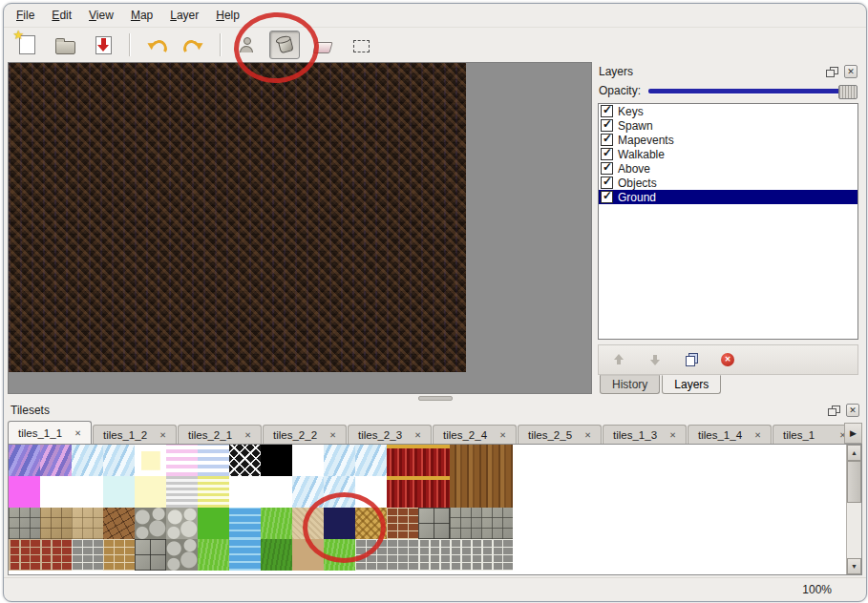 This screenshot has width=868, height=603. Describe the element at coordinates (55, 523) in the screenshot. I see `tile-stone-tan` at that location.